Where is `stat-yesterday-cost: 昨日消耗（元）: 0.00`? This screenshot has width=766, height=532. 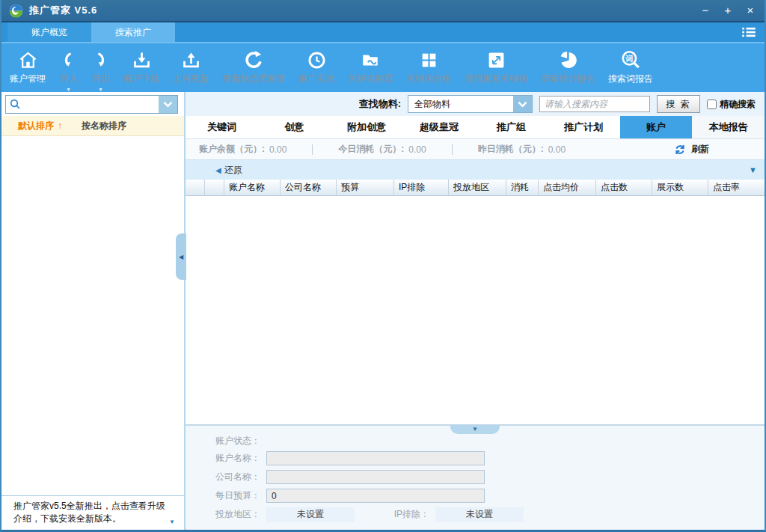
stat-yesterday-cost: 昨日消耗（元）: 0.00 is located at coordinates (522, 150).